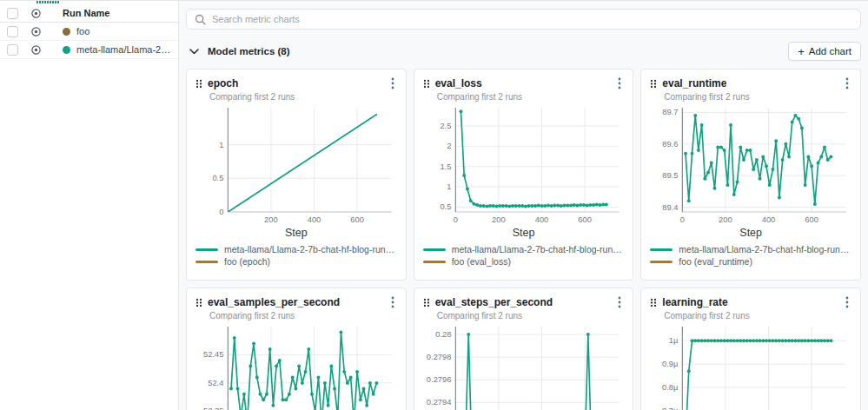 This screenshot has width=868, height=410. What do you see at coordinates (440, 379) in the screenshot?
I see `svg-text: 0.2796` at bounding box center [440, 379].